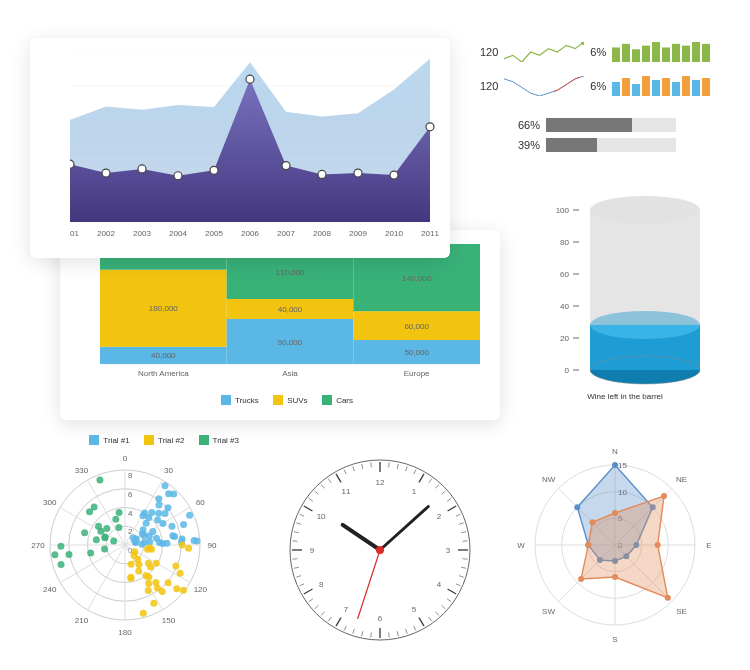  Describe the element at coordinates (414, 610) in the screenshot. I see `svg-text: 5` at that location.